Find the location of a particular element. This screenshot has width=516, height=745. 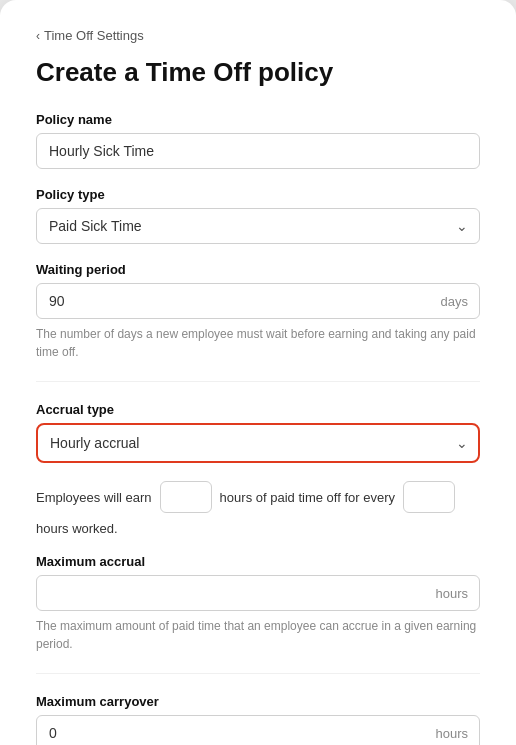

maximum-carryover-group: Maximum carryover hours The maximum amou… is located at coordinates (258, 720).